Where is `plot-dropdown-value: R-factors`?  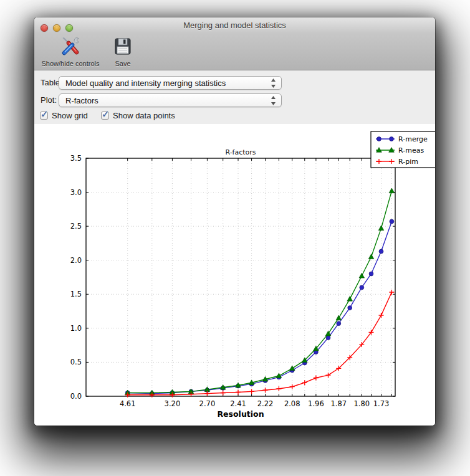
plot-dropdown-value: R-factors is located at coordinates (82, 101).